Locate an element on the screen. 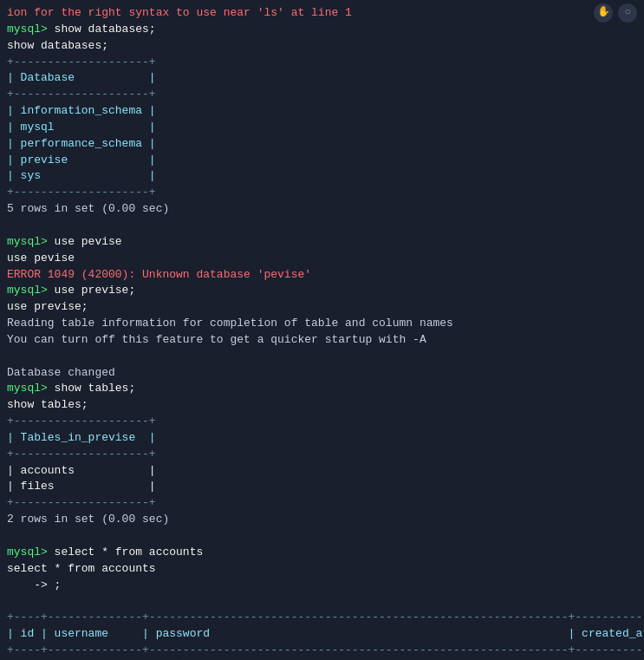  line-tb2: +--------------------+ is located at coordinates (322, 95).